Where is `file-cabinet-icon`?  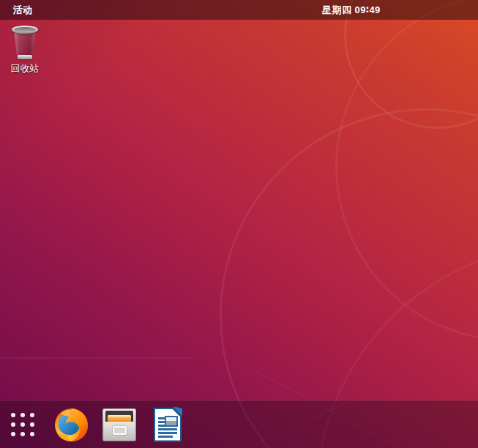 file-cabinet-icon is located at coordinates (119, 425).